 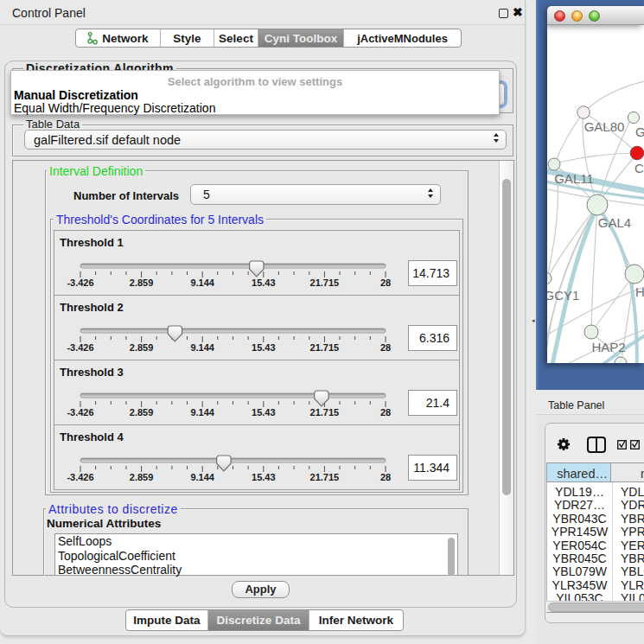 What do you see at coordinates (564, 296) in the screenshot?
I see `svg-text: GCY1` at bounding box center [564, 296].